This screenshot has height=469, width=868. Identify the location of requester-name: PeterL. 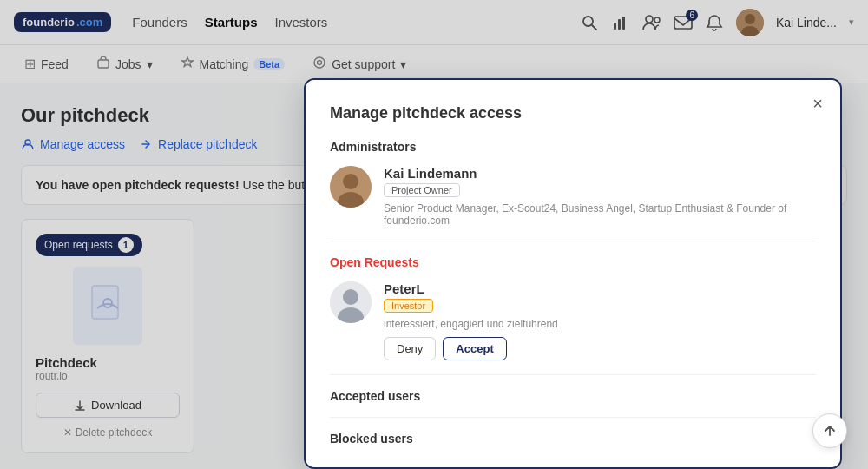
(600, 288).